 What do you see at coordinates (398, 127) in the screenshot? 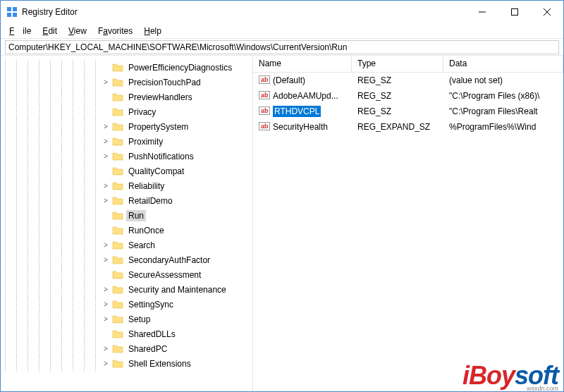
I see `value-type: REG_EXPAND_SZ` at bounding box center [398, 127].